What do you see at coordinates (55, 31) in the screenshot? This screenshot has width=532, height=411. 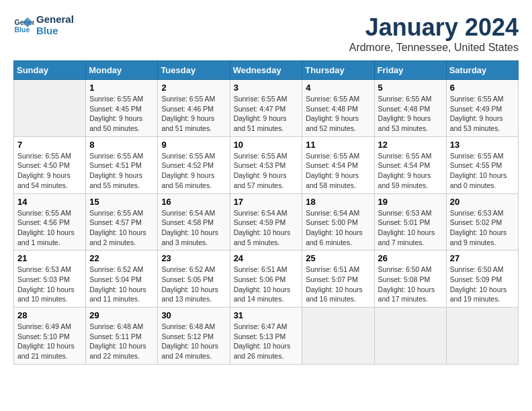 I see `logo-name-line2: Blue` at bounding box center [55, 31].